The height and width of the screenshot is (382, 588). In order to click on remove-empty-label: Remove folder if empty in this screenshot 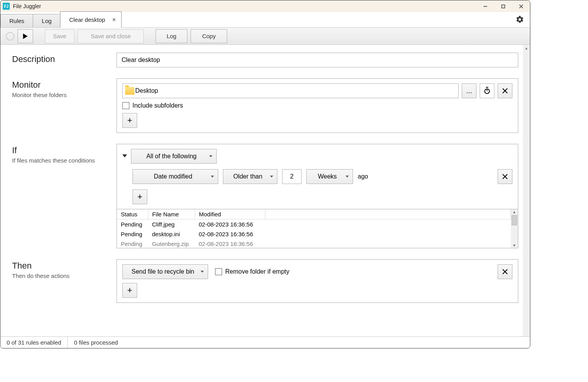, I will do `click(257, 272)`.